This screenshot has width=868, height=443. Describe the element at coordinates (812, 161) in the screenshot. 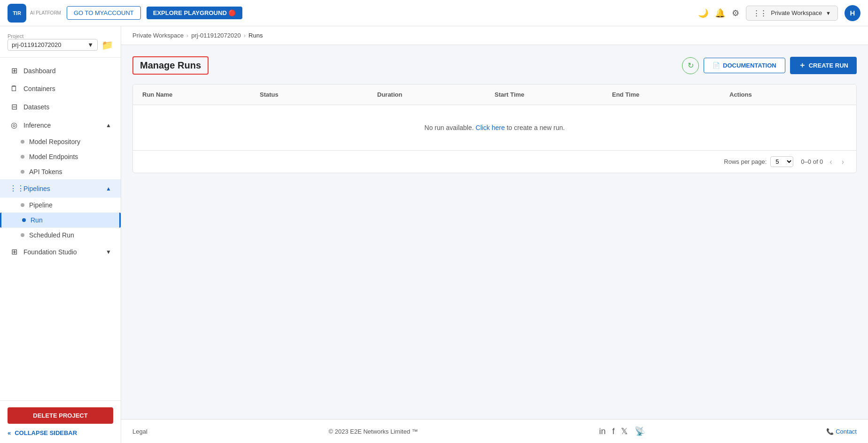

I see `pagination-range: 0–0 of 0` at that location.